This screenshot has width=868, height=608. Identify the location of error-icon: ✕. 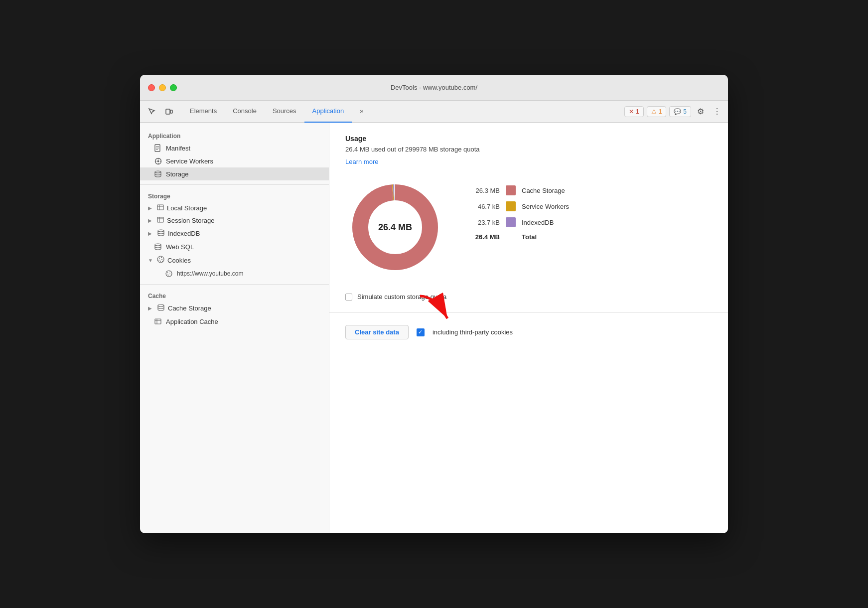
(631, 112).